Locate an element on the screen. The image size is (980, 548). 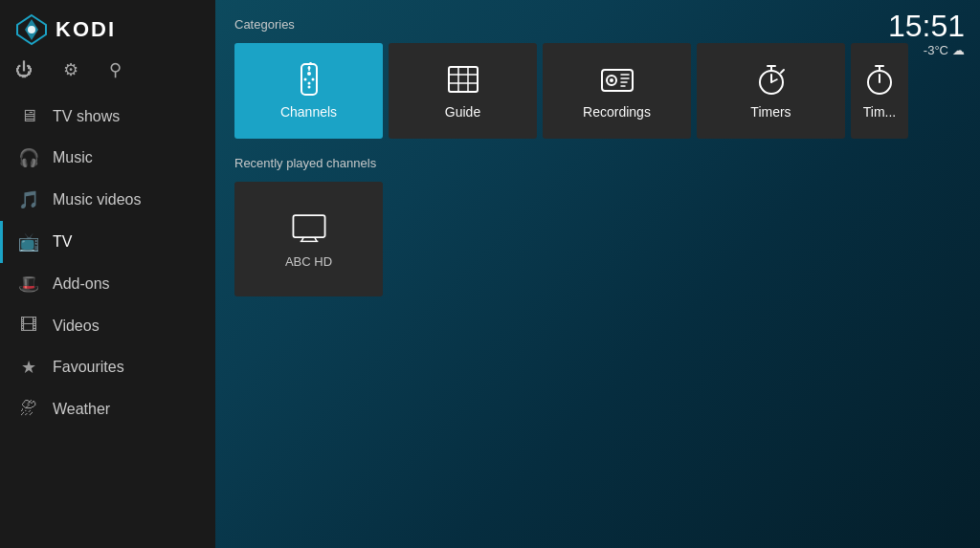
music-videos-icon: 🎵 is located at coordinates (29, 200).